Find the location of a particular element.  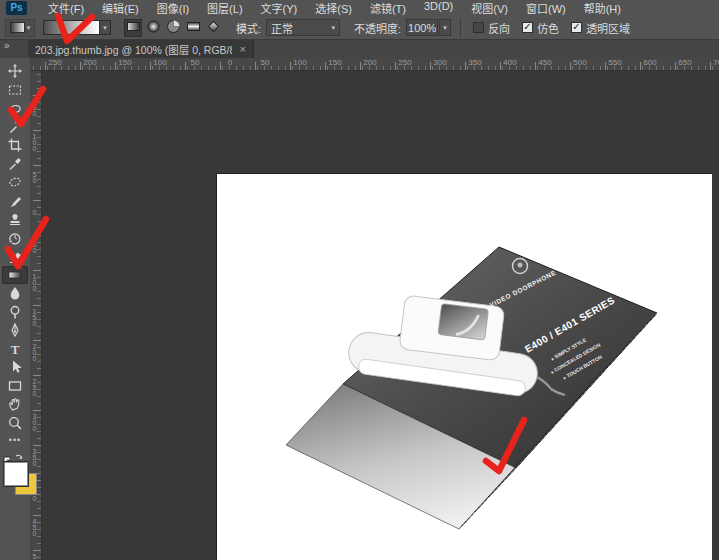

tools-panel: T••• is located at coordinates (15, 309).